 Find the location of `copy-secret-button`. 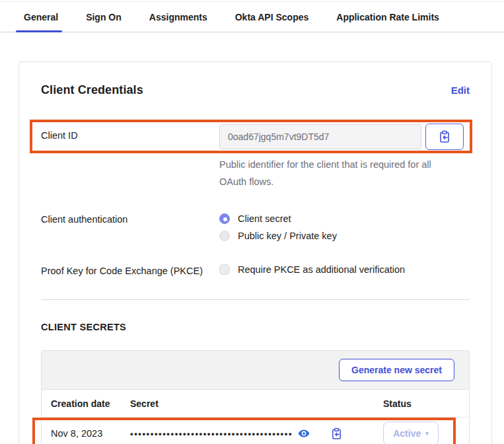

copy-secret-button is located at coordinates (337, 433).